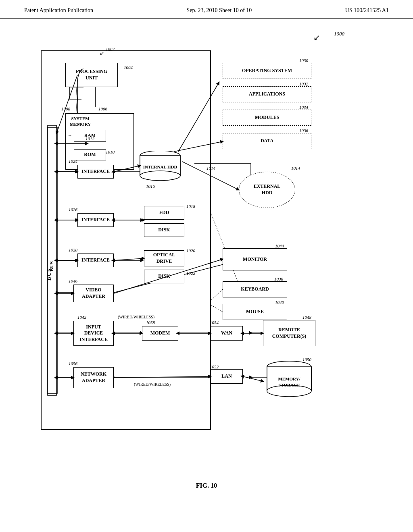  Describe the element at coordinates (304, 131) in the screenshot. I see `ref-1036: 1036` at that location.